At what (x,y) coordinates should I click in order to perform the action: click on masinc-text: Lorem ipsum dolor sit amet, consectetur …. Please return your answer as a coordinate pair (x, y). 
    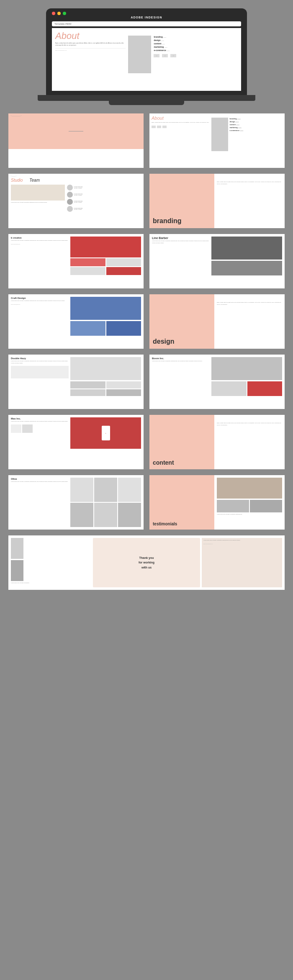
    Looking at the image, I should click on (40, 422).